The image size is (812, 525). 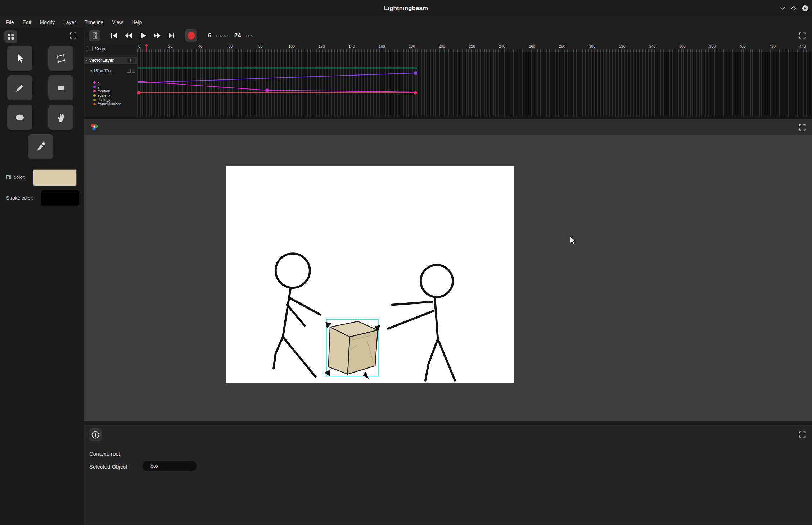 What do you see at coordinates (95, 36) in the screenshot?
I see `film-button` at bounding box center [95, 36].